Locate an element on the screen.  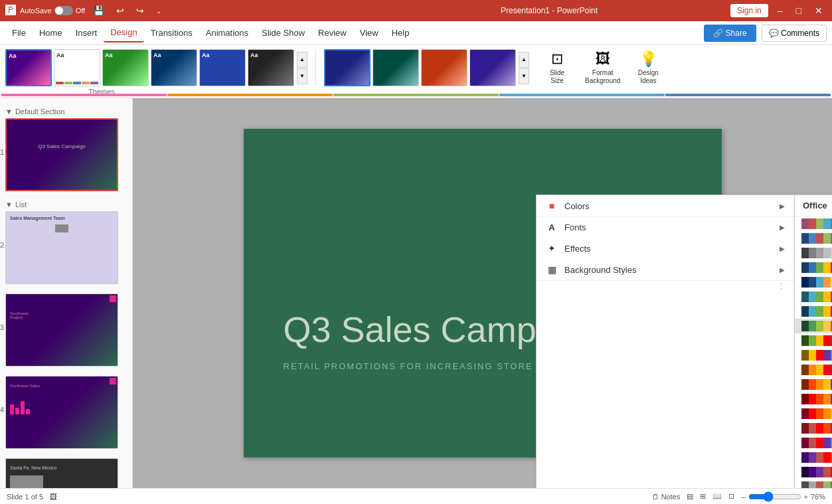
theme-color-row: Blue II is located at coordinates (813, 297).